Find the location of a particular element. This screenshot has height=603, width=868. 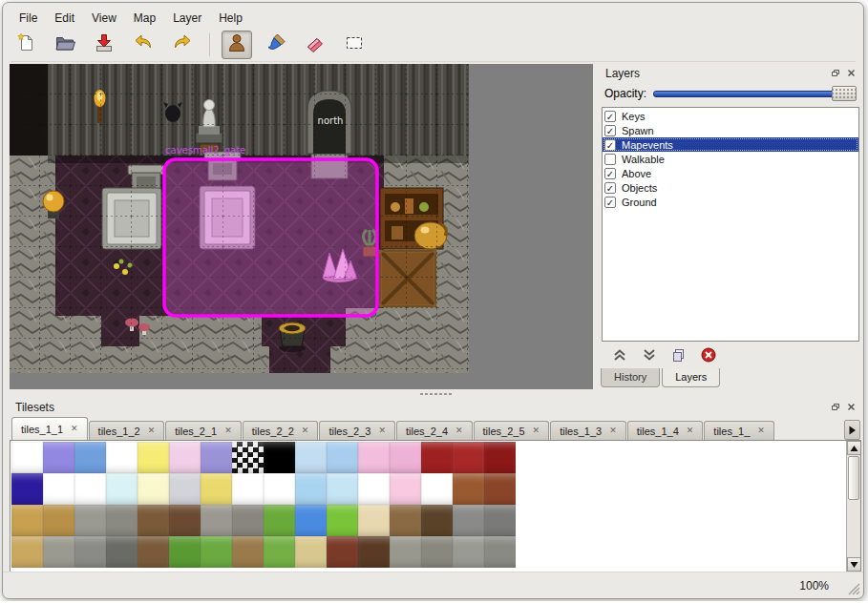

move-layer-down-button is located at coordinates (649, 355).